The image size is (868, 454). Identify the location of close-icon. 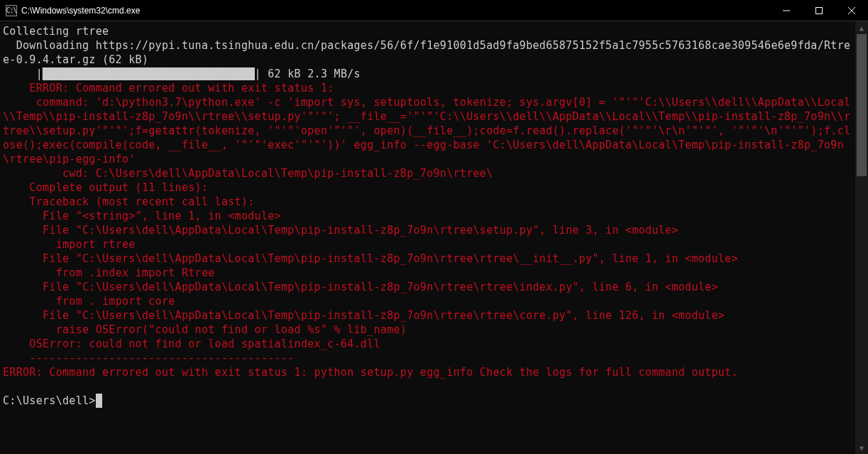
(852, 11).